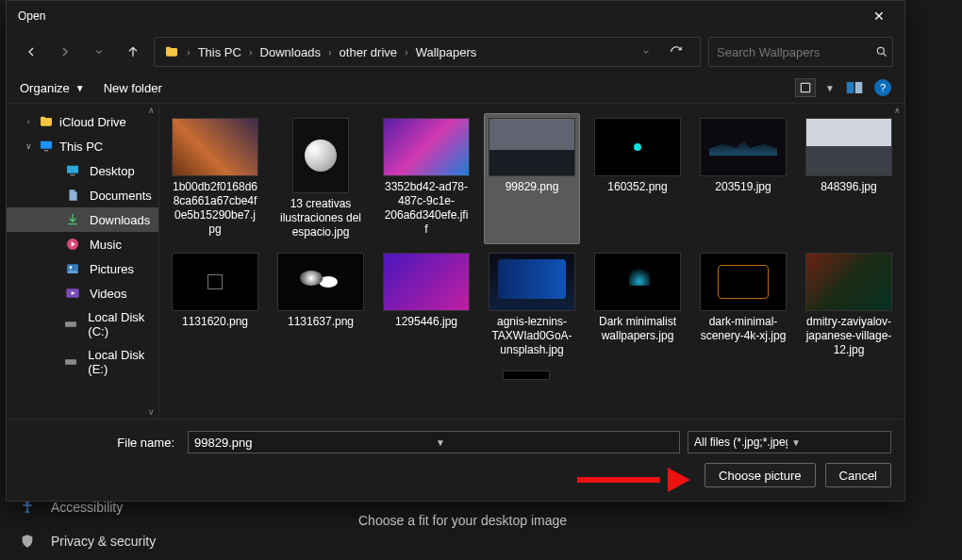 The width and height of the screenshot is (962, 560). Describe the element at coordinates (849, 179) in the screenshot. I see `file-item: 848396.jpg` at that location.